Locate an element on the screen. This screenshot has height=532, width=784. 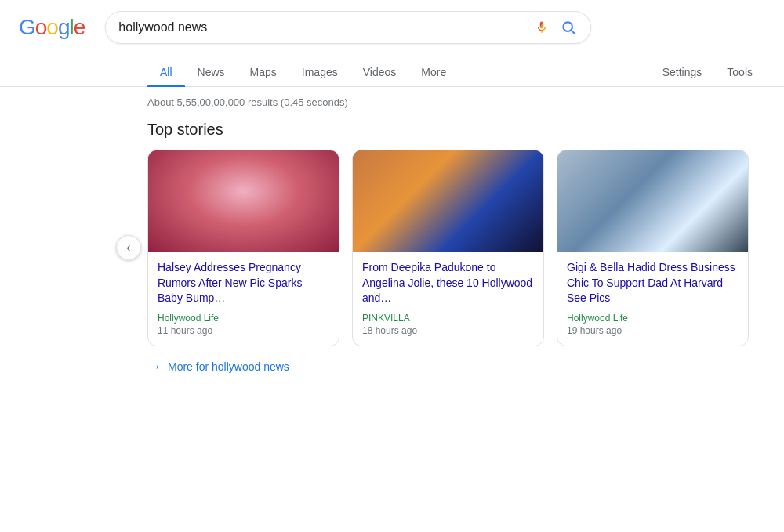
story-content-1: Halsey Addresses Pregnancy Rumors After … is located at coordinates (243, 299).